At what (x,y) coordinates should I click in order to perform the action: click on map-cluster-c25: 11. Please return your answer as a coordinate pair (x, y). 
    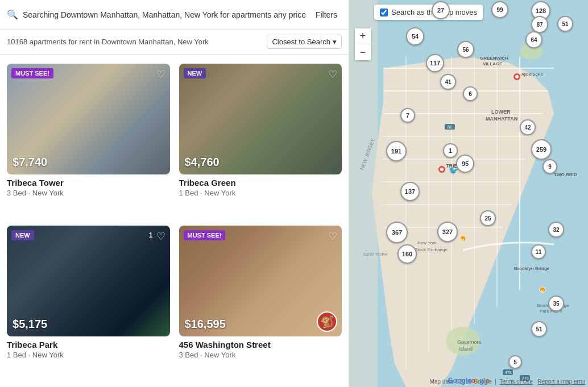
    Looking at the image, I should click on (539, 252).